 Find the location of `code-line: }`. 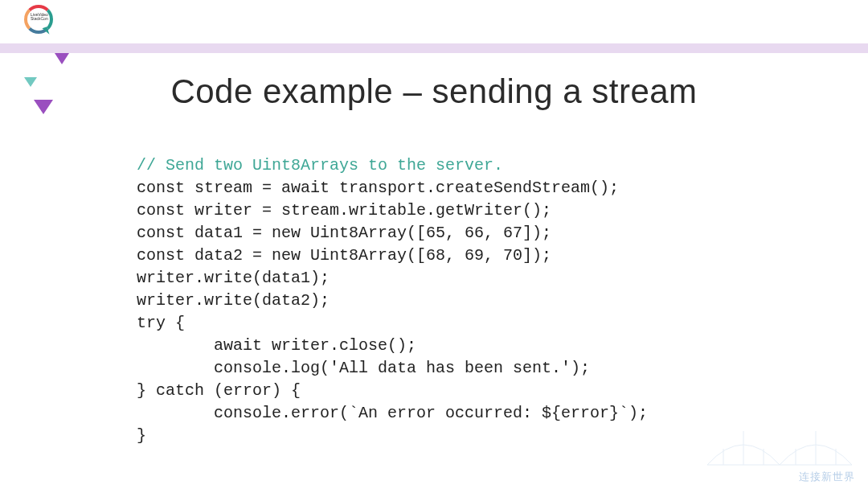

code-line: } is located at coordinates (141, 436).